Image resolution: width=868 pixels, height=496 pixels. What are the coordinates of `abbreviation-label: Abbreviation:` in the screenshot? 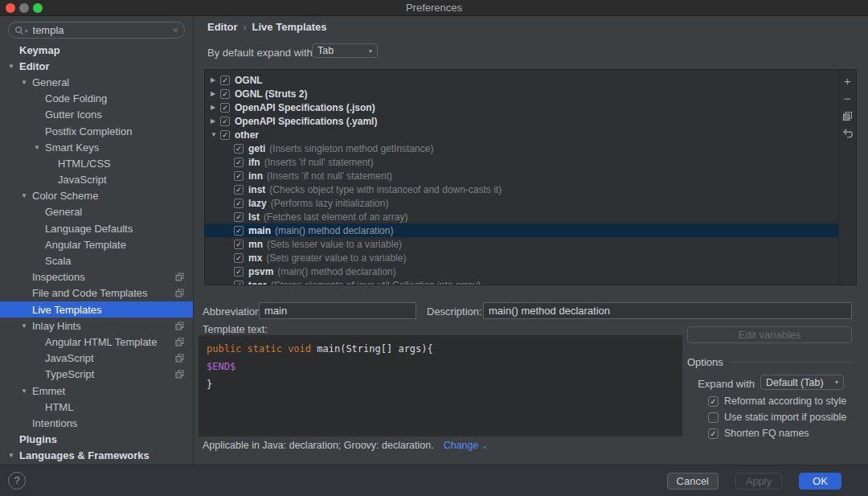 It's located at (233, 312).